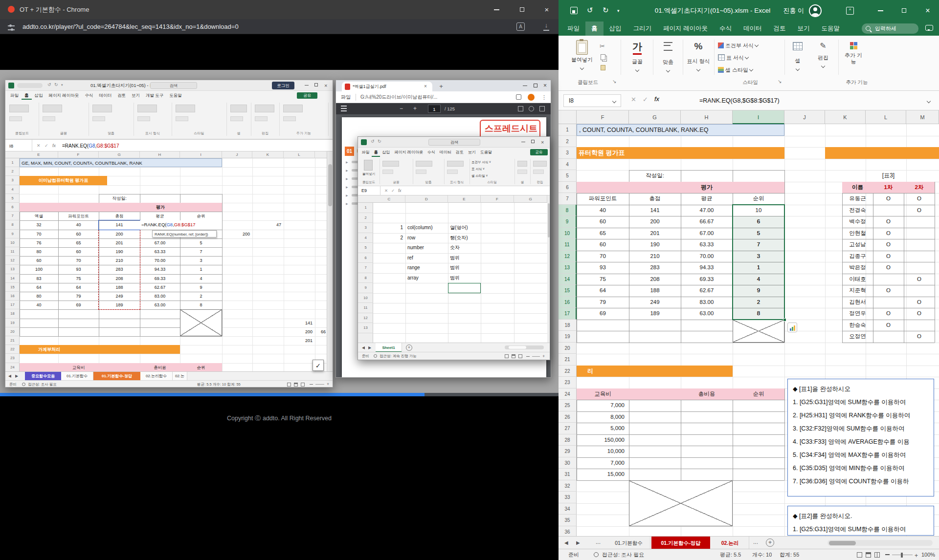 This screenshot has width=939, height=560. Describe the element at coordinates (655, 394) in the screenshot. I see `cost-header-cell` at that location.